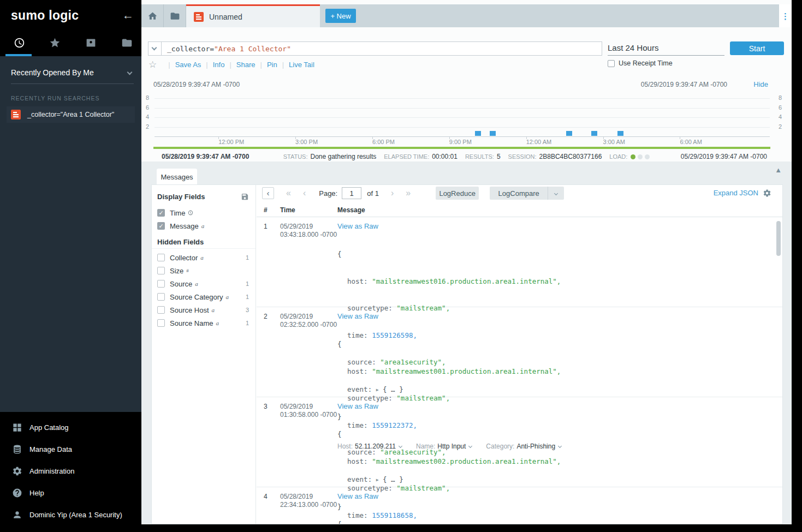  What do you see at coordinates (204, 284) in the screenshot?
I see `field-row-source: Source a 1` at bounding box center [204, 284].